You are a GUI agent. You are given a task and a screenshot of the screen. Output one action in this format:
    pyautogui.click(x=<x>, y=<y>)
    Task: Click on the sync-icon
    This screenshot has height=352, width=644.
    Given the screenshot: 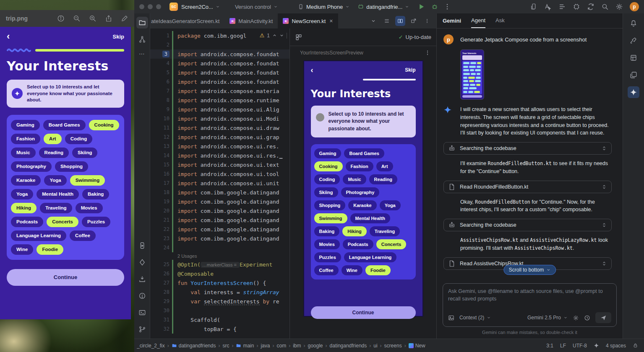 What is the action you would take?
    pyautogui.click(x=591, y=7)
    